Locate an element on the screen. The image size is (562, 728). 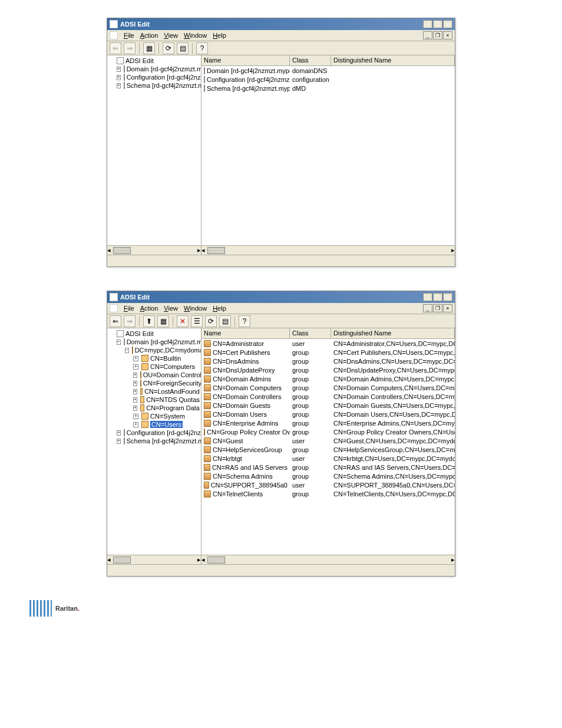
list-row: CN=SUPPORT_388945a0userCN=SUPPORT_388945… is located at coordinates (328, 485).